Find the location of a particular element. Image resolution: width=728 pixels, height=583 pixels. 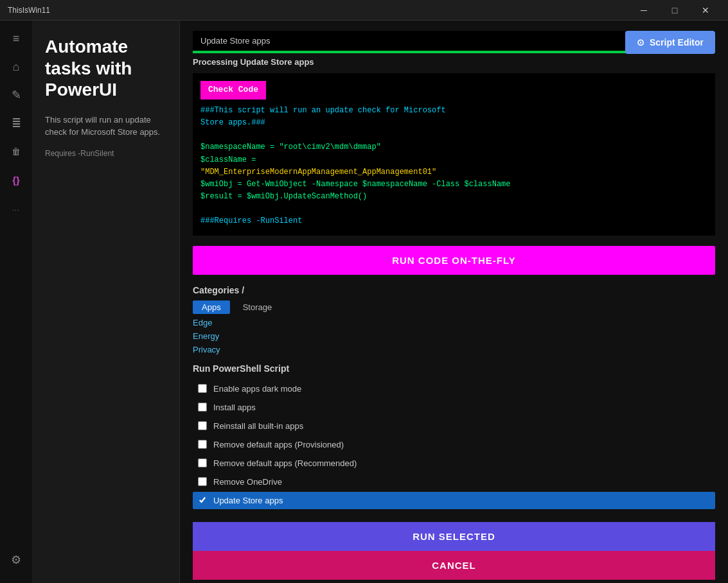

category-list: Edge Energy Privacy is located at coordinates (454, 336).